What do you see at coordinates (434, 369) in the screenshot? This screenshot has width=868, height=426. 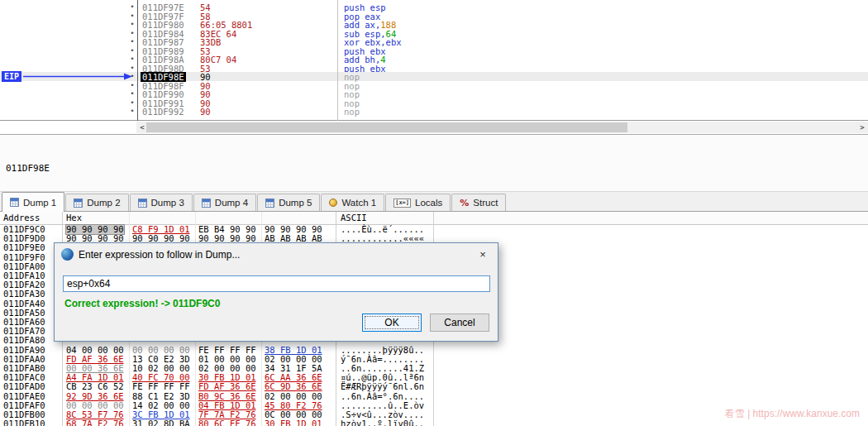 I see `dump-row: 011DFAB000 00 36 6E10 02 00 0002 00 00 0…` at bounding box center [434, 369].